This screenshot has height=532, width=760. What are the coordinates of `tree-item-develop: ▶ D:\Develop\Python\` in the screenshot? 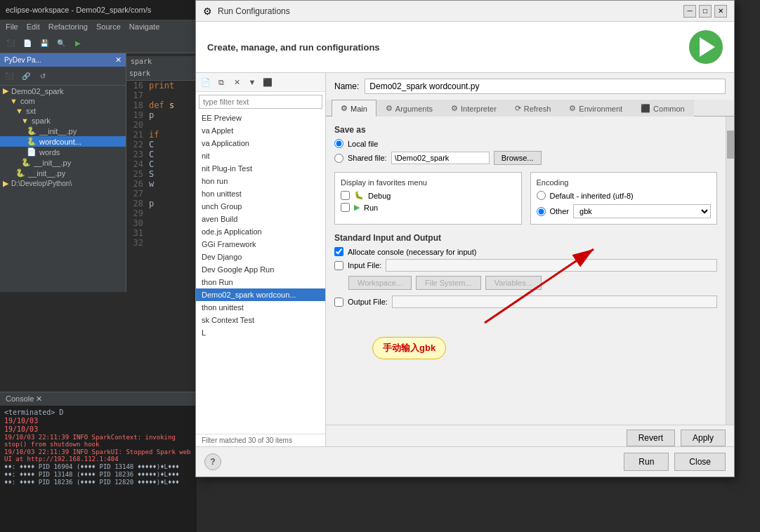 It's located at (63, 184).